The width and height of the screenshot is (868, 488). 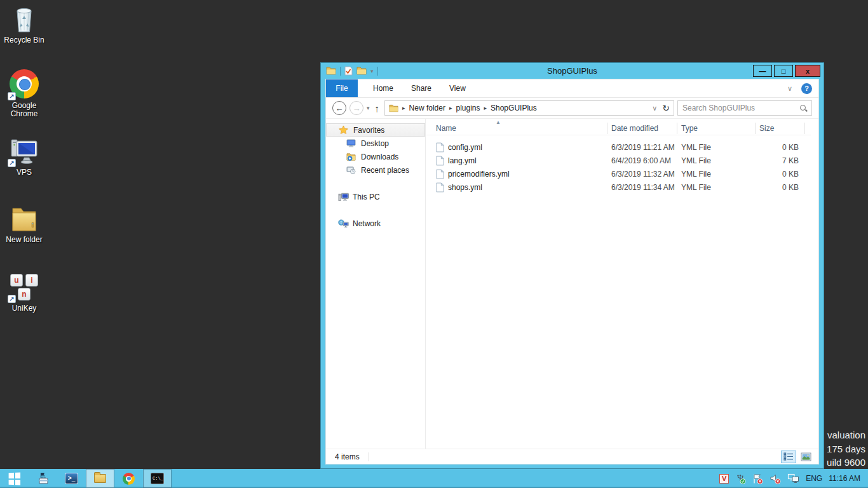 I want to click on column-header-size: Size, so click(x=780, y=128).